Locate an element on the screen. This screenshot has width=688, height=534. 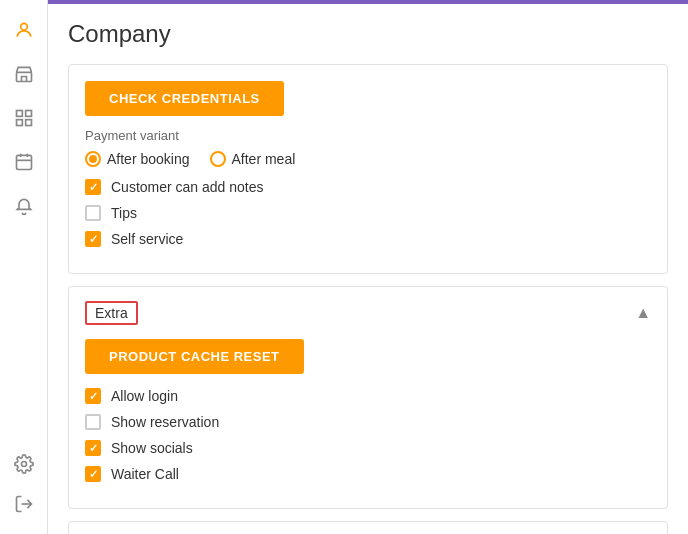
checkbox-self-service: Self service is located at coordinates (368, 239).